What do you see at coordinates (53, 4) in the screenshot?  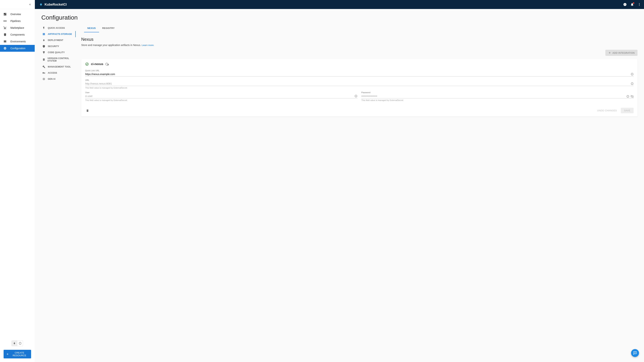 I see `brand: KubeRocketCI` at bounding box center [53, 4].